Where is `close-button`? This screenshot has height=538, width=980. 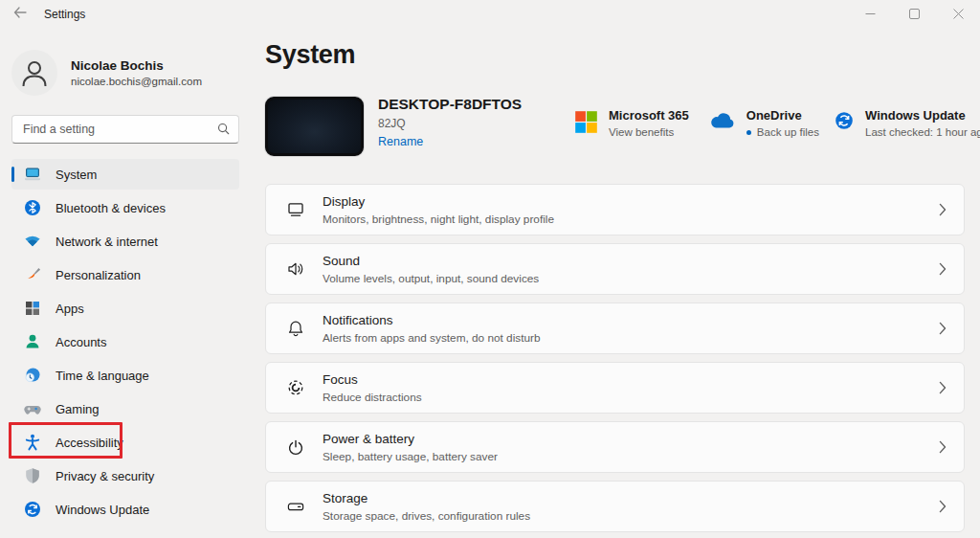 close-button is located at coordinates (958, 14).